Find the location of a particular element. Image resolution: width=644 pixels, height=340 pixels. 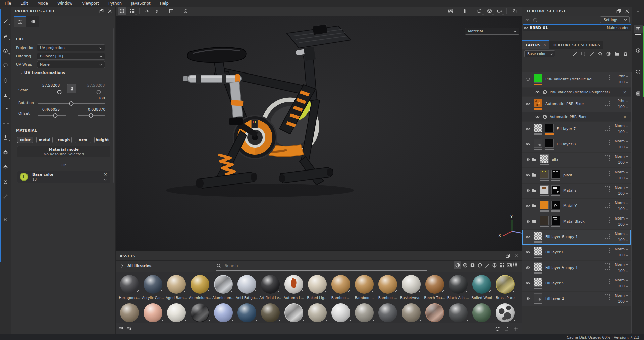

offset-y-slider is located at coordinates (92, 115).